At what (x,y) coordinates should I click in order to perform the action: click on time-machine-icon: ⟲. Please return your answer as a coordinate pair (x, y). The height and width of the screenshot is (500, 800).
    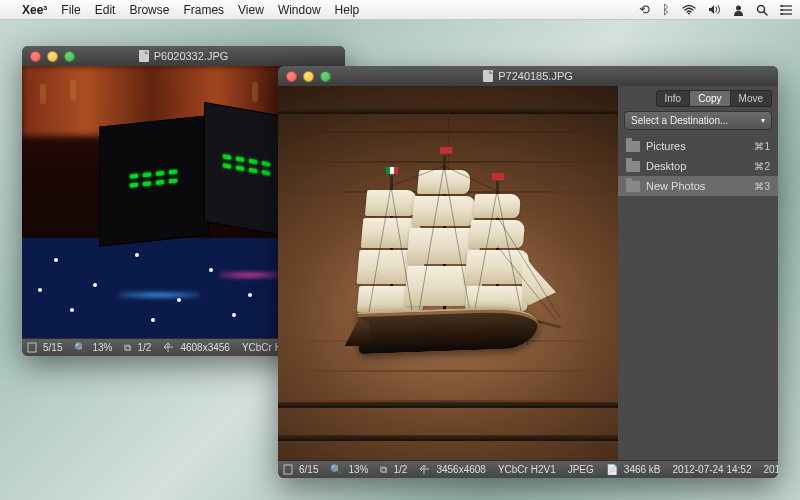
    Looking at the image, I should click on (644, 10).